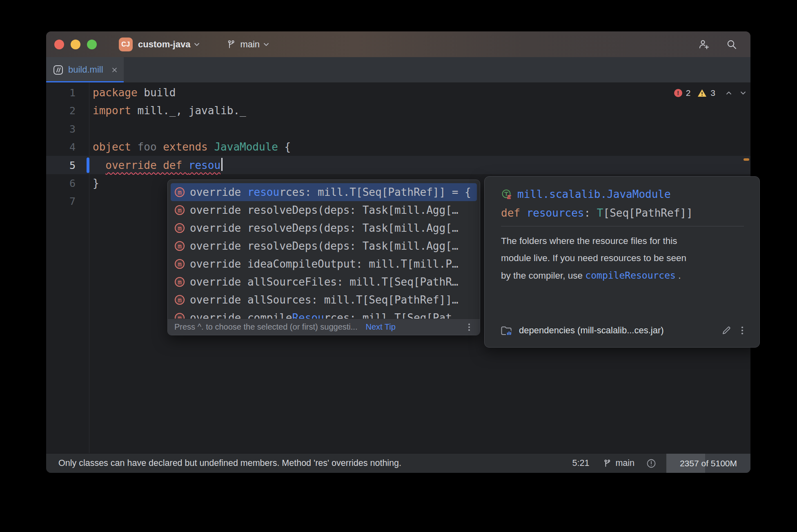  I want to click on tab-build-mill: build.mill, so click(85, 70).